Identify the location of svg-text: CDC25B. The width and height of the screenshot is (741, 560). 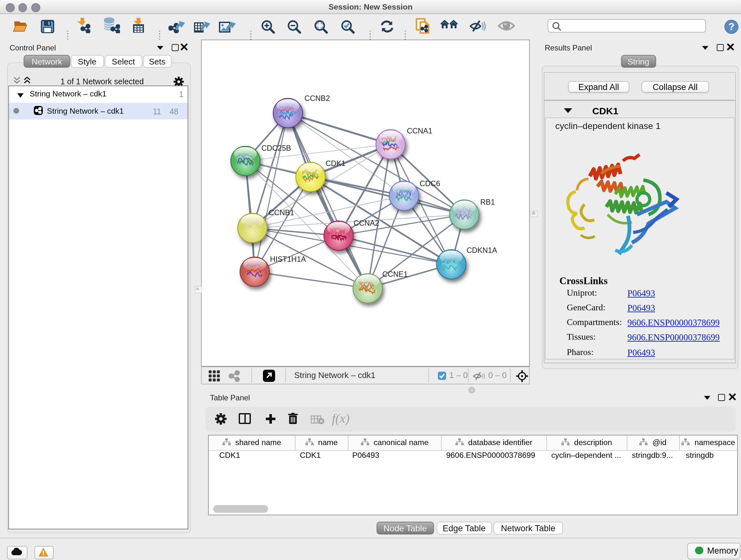
(276, 148).